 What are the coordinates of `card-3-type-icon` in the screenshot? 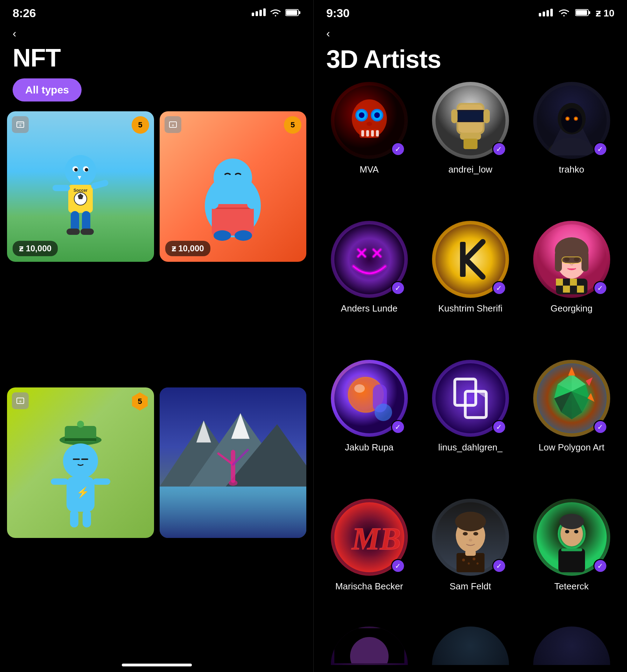 It's located at (20, 401).